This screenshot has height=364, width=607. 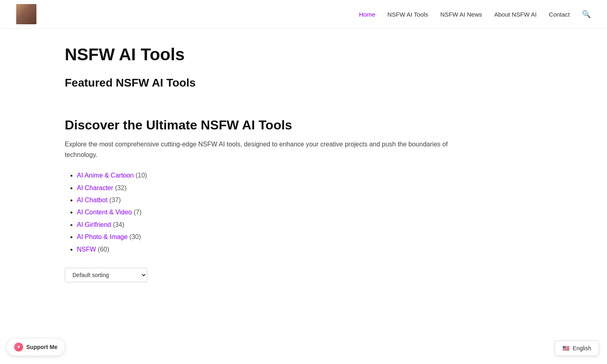 I want to click on category-link-girlfriend: AI Girlfriend, so click(x=94, y=225).